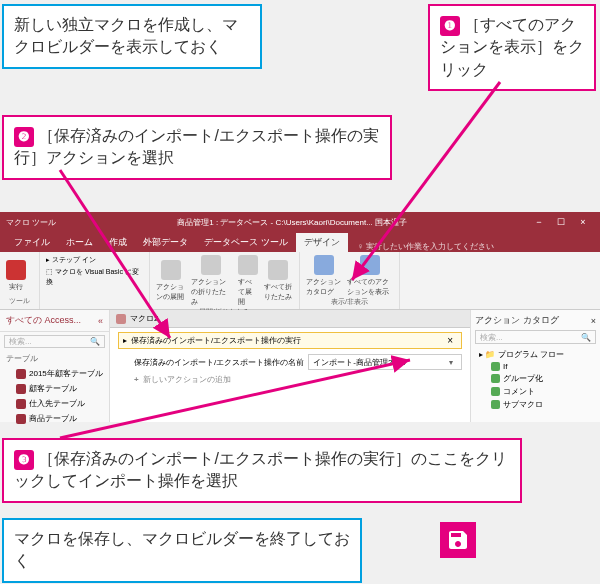  Describe the element at coordinates (80, 242) in the screenshot. I see `tab-home: ホーム` at that location.